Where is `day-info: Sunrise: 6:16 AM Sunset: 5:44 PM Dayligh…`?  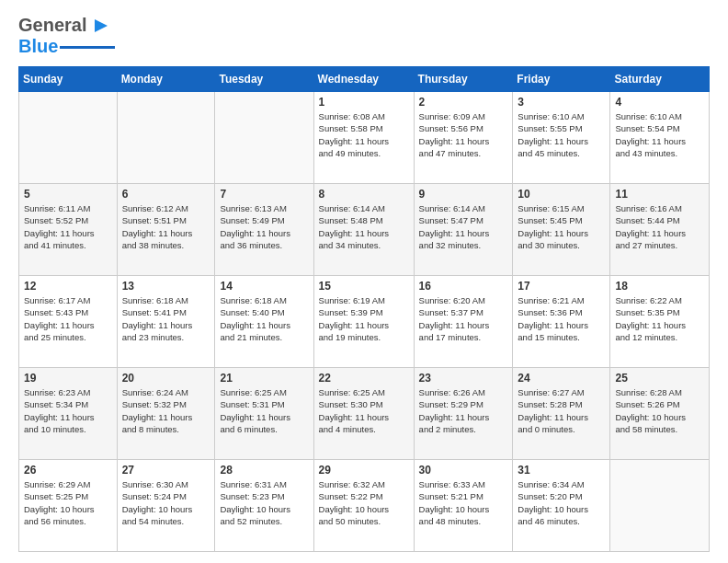
day-info: Sunrise: 6:16 AM Sunset: 5:44 PM Dayligh… is located at coordinates (660, 226).